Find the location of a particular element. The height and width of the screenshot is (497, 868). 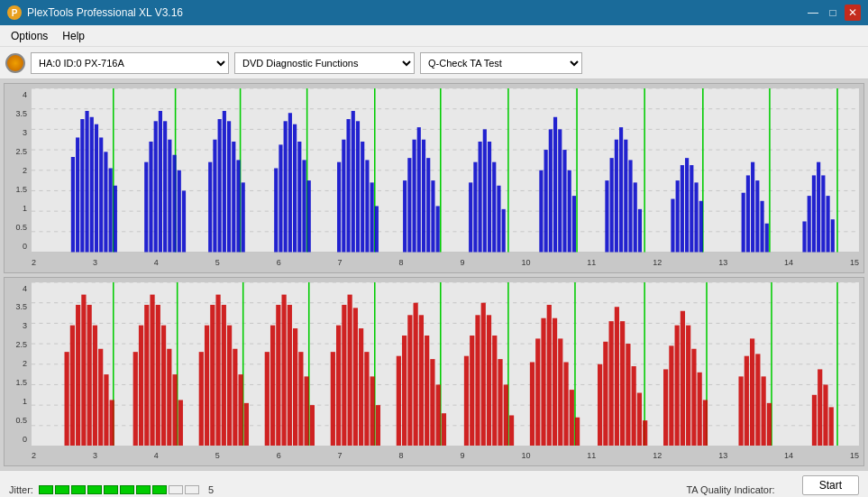

device-icon is located at coordinates (15, 63).